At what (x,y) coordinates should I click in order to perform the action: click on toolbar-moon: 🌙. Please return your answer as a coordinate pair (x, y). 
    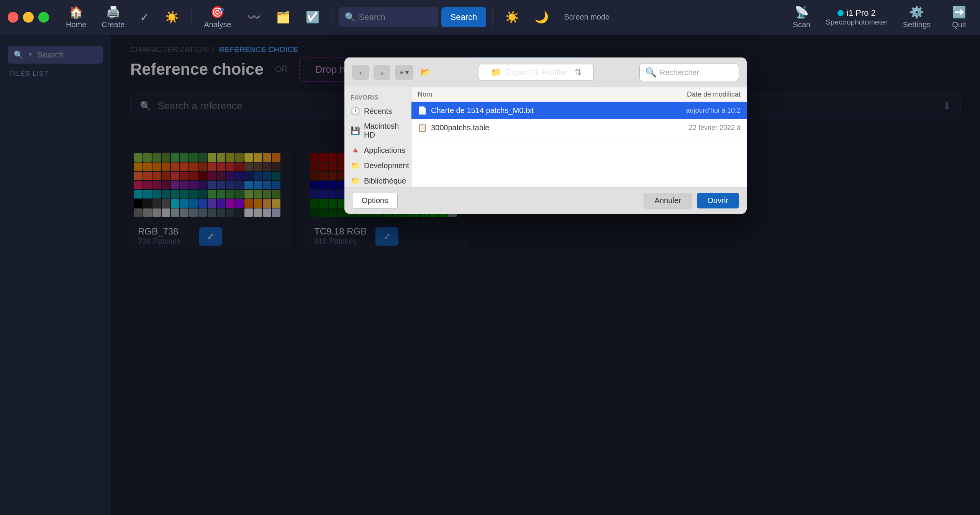
    Looking at the image, I should click on (542, 17).